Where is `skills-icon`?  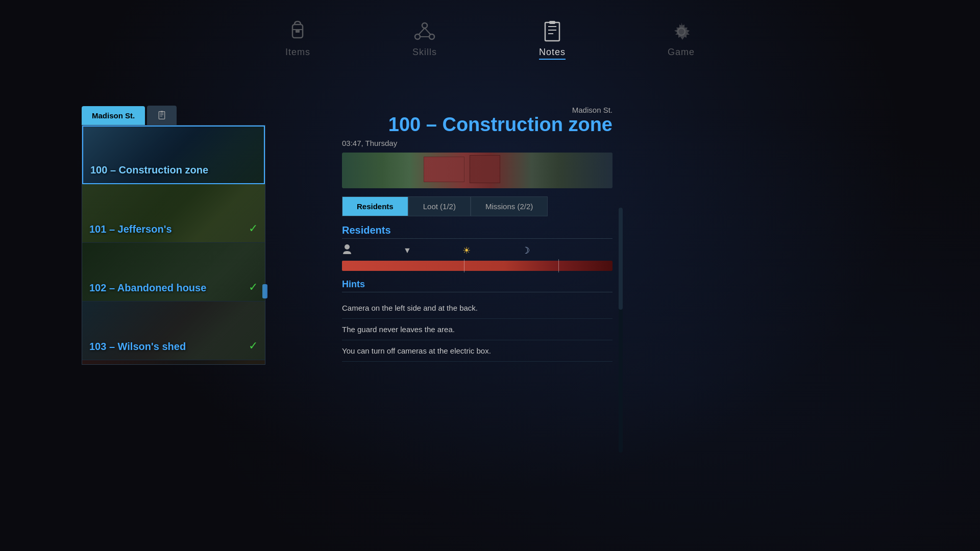
skills-icon is located at coordinates (425, 32).